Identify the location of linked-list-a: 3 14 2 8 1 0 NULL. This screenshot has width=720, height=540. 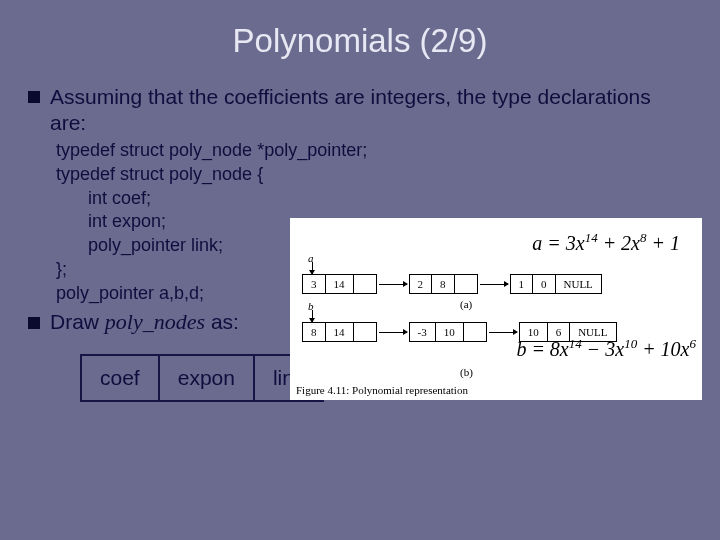
(453, 284).